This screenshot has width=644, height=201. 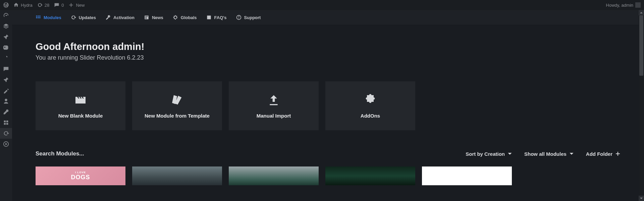 What do you see at coordinates (177, 116) in the screenshot?
I see `card-new-template-label: New Module from Template` at bounding box center [177, 116].